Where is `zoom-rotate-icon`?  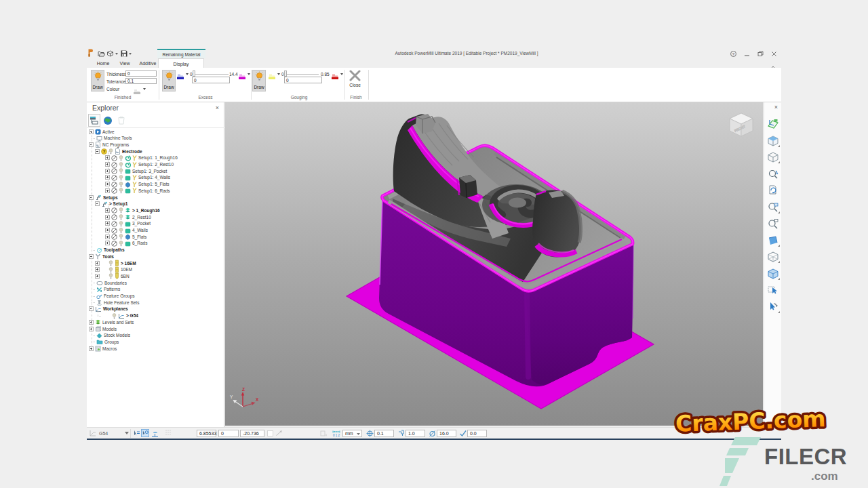 zoom-rotate-icon is located at coordinates (773, 174).